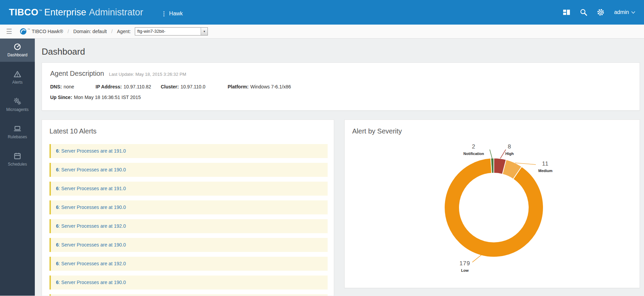 This screenshot has height=296, width=644. Describe the element at coordinates (17, 74) in the screenshot. I see `alert-triangle-icon` at that location.